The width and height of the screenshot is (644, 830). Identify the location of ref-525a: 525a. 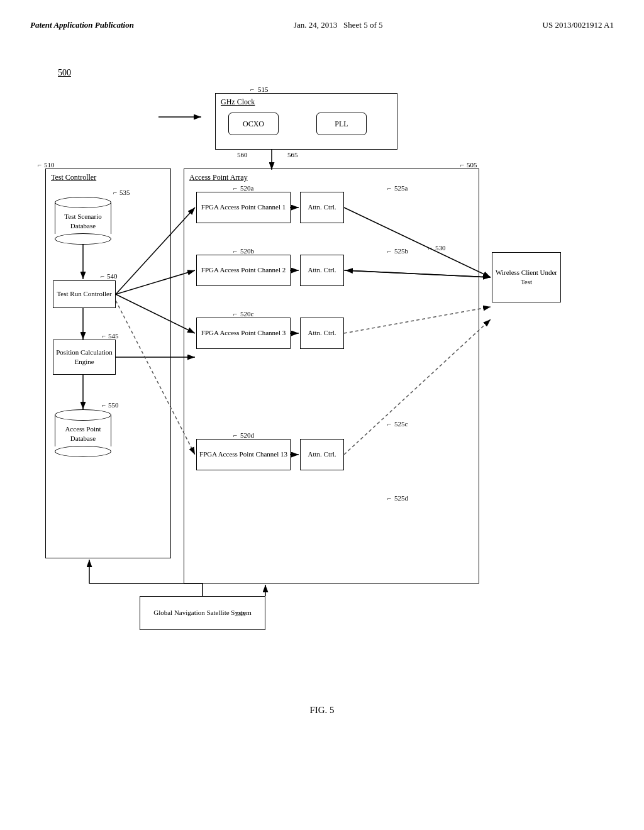
(401, 188).